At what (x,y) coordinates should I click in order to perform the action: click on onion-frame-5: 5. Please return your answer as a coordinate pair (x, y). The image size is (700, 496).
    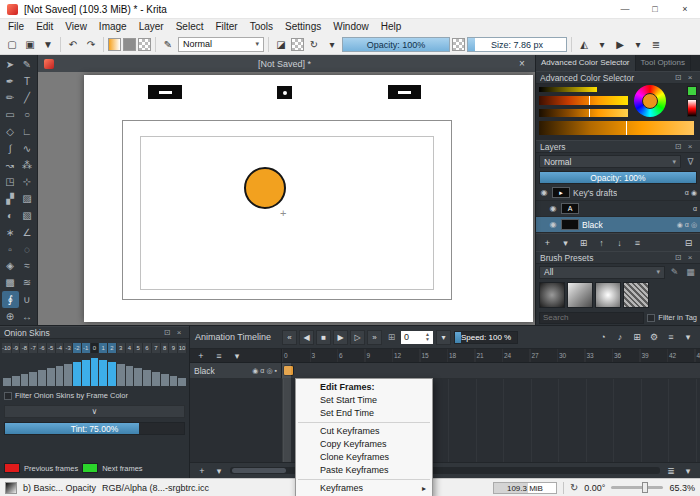
    Looking at the image, I should click on (138, 348).